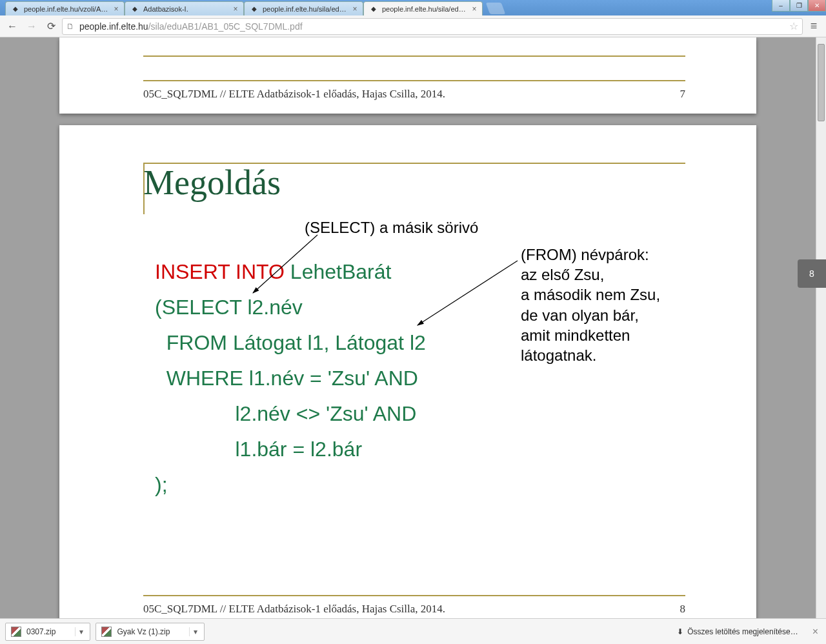 The width and height of the screenshot is (826, 644). I want to click on bookmark-star-icon: ☆, so click(794, 26).